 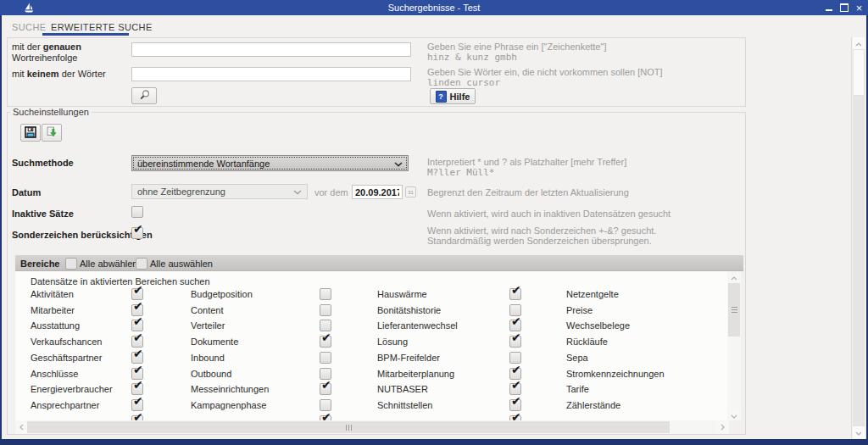 What do you see at coordinates (51, 112) in the screenshot?
I see `settings-legend: Sucheinstellungen` at bounding box center [51, 112].